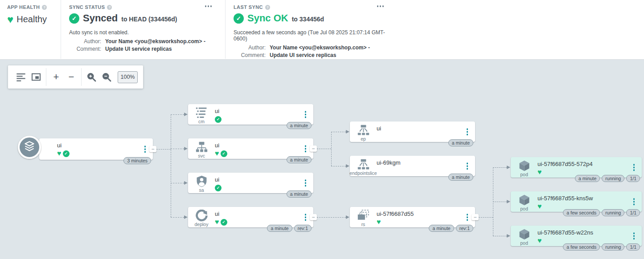 The image size is (644, 259). What do you see at coordinates (56, 77) in the screenshot?
I see `zoom-in-button: +` at bounding box center [56, 77].